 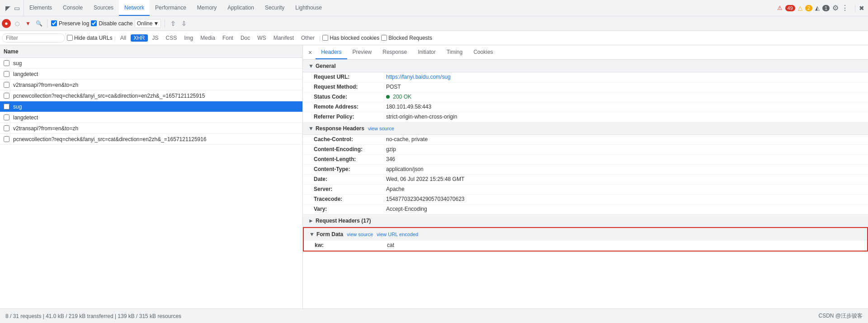 I want to click on form-data-view-source: view source, so click(x=360, y=234).